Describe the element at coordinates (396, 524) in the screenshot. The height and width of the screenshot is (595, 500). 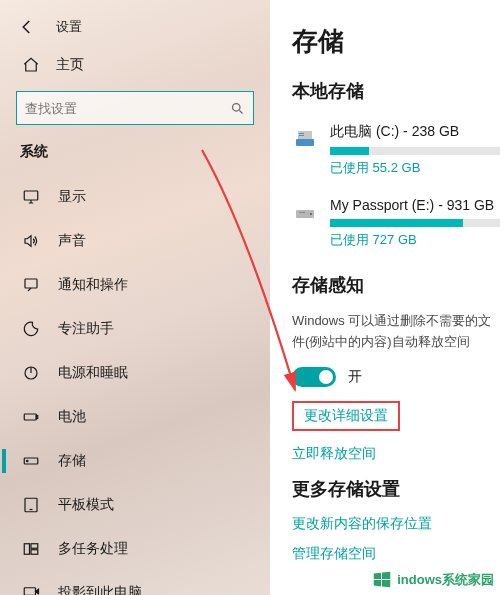
I see `change-save-location-link: 更改新内容的保存位置` at that location.